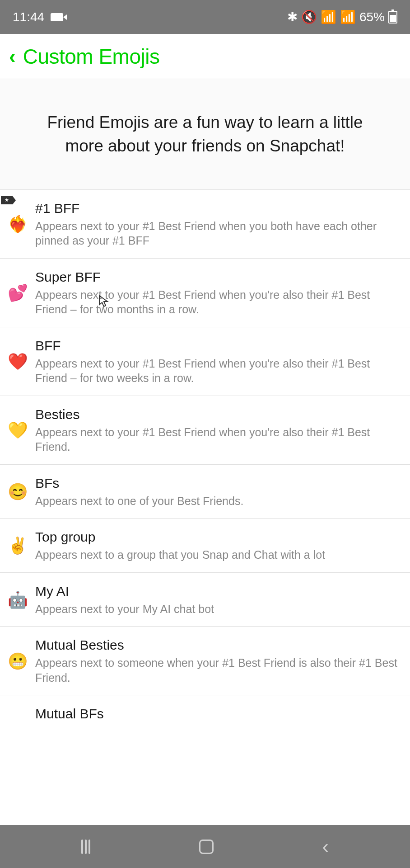  What do you see at coordinates (18, 546) in the screenshot?
I see `emoji-icon: ✌️` at bounding box center [18, 546].